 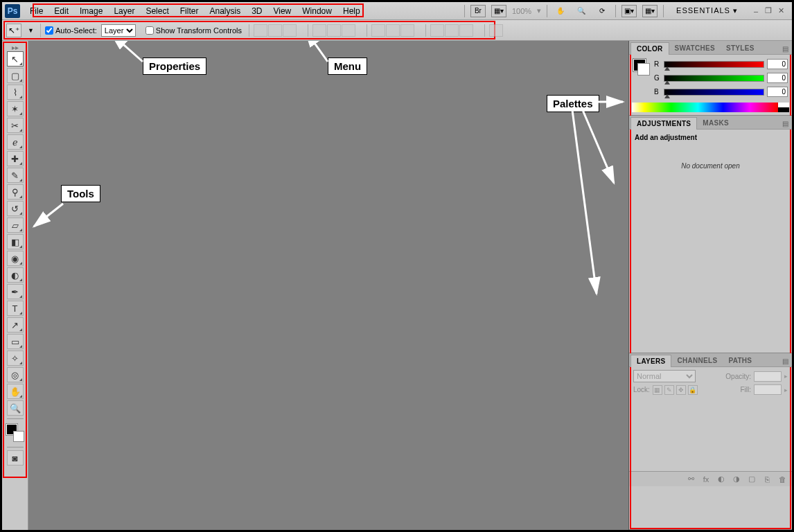 I want to click on move-tool: ↖, so click(x=15, y=59).